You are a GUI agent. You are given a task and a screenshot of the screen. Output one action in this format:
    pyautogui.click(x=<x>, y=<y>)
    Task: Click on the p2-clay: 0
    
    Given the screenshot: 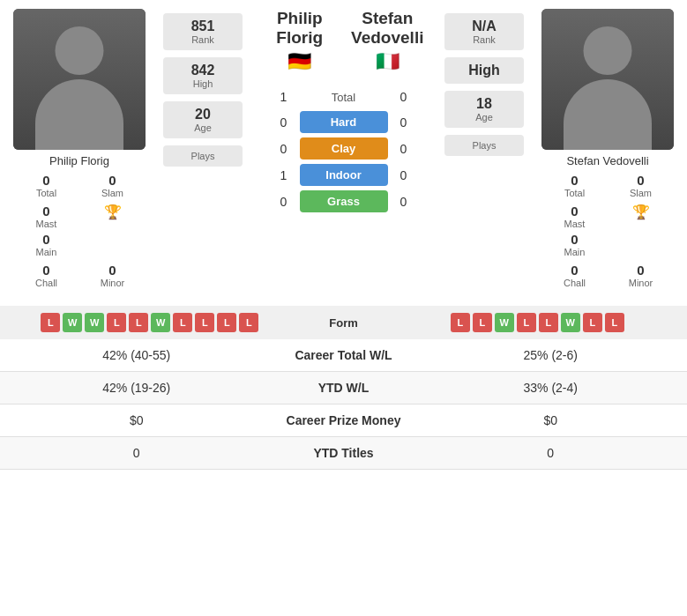 What is the action you would take?
    pyautogui.click(x=404, y=149)
    